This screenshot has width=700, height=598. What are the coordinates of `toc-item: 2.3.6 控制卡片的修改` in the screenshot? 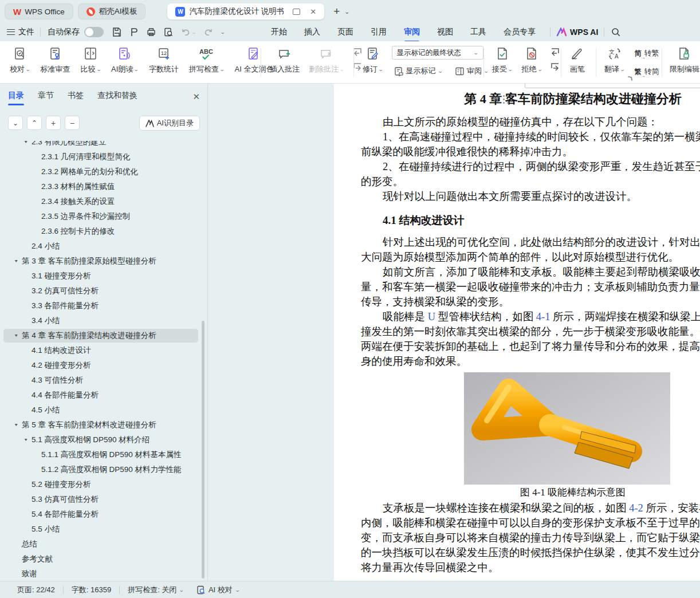 It's located at (101, 231).